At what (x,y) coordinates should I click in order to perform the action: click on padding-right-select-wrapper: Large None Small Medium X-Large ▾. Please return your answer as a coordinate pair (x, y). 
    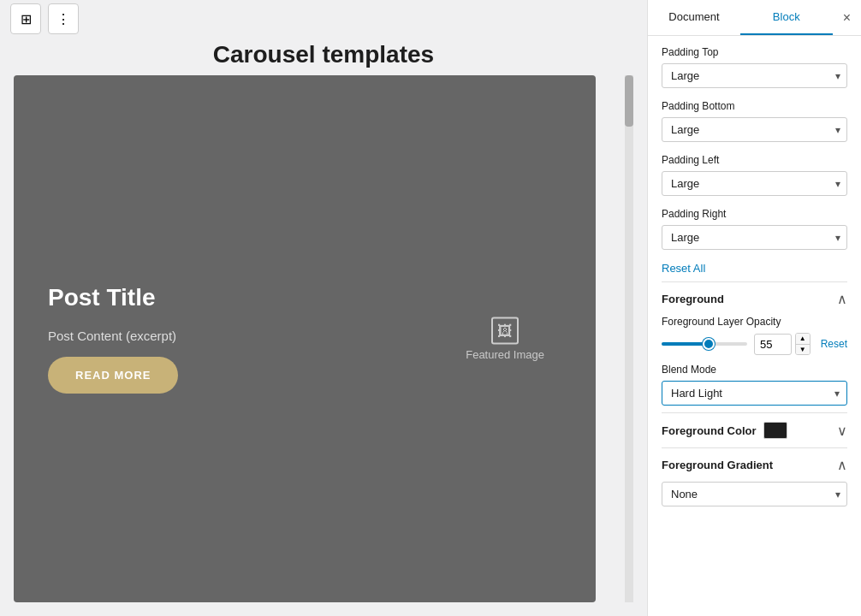
    Looking at the image, I should click on (755, 238).